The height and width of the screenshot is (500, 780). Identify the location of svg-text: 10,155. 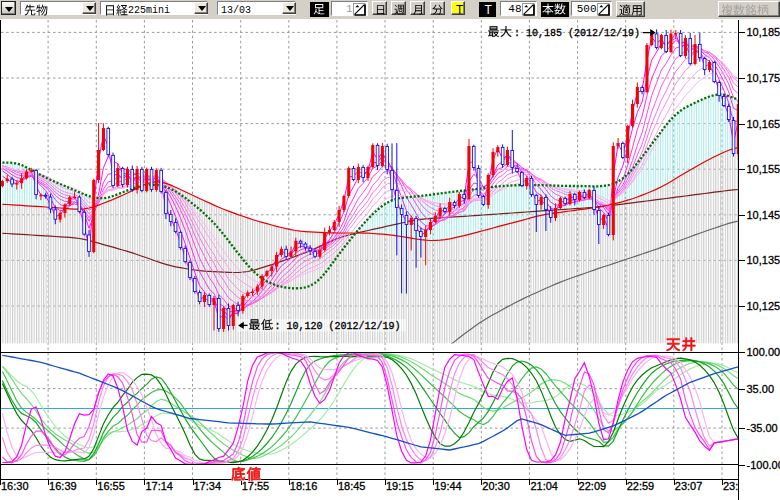
(764, 169).